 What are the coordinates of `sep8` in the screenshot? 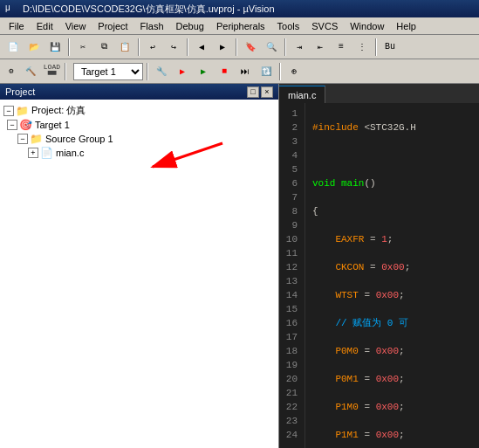 It's located at (147, 72).